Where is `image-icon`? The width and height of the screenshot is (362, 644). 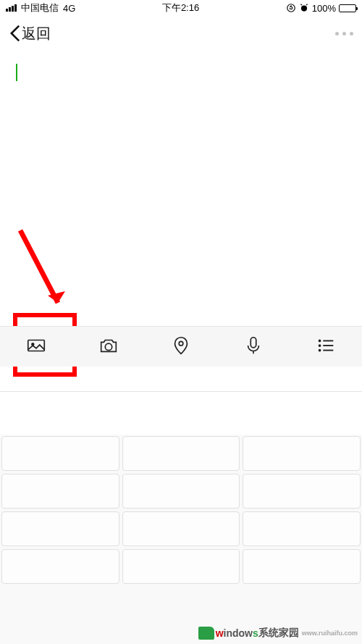
image-icon is located at coordinates (36, 347).